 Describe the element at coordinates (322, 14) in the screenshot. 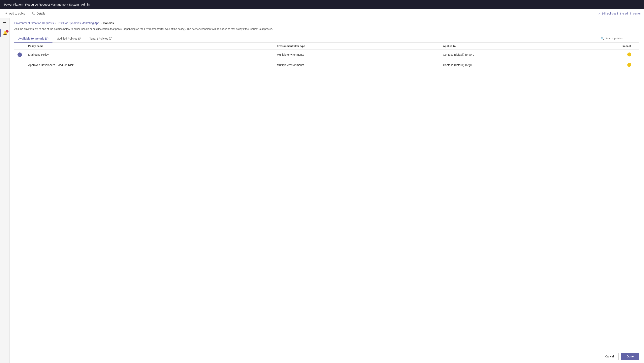

I see `toolbar: ＋ Add to policy ⓘ Details ↗ Edit policie…` at that location.